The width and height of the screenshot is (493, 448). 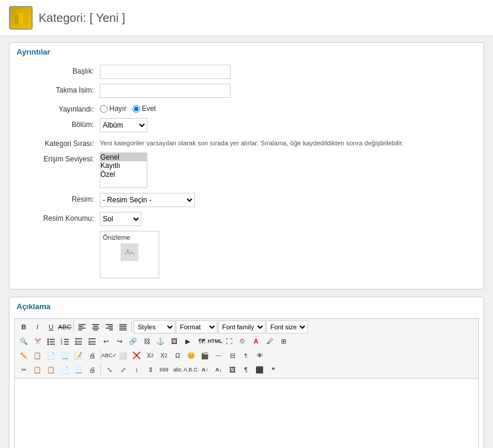 I want to click on list-ordered-button: 1.2.3., so click(x=65, y=341).